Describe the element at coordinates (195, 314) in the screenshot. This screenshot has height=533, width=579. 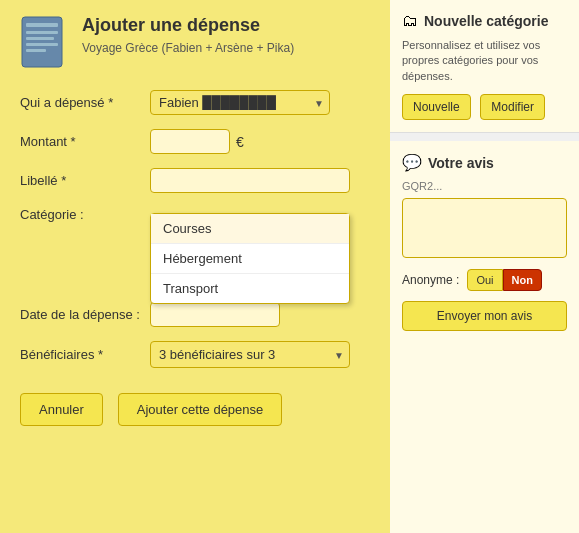
I see `date-row: Date de la dépense :` at that location.